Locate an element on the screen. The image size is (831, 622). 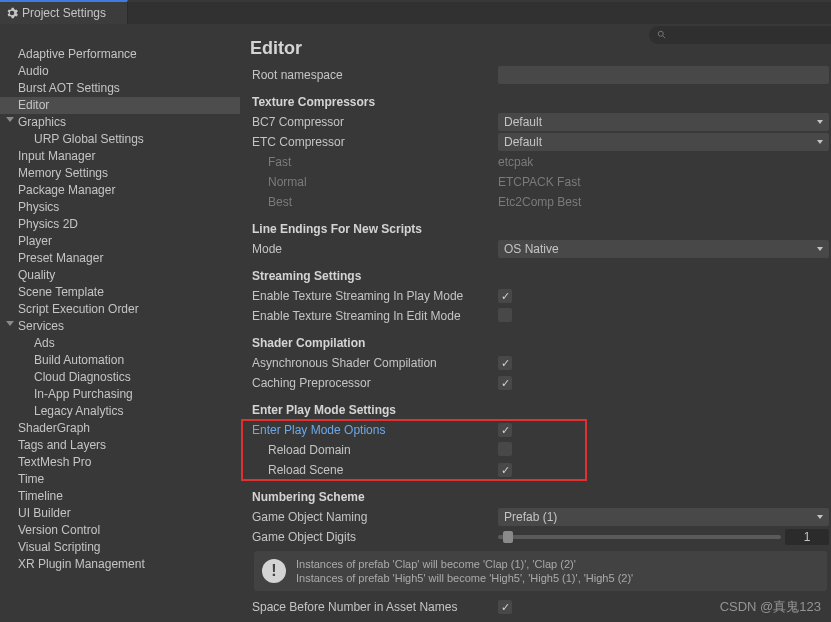
sidebar-item-tags-layers: Tags and Layers is located at coordinates (120, 446).